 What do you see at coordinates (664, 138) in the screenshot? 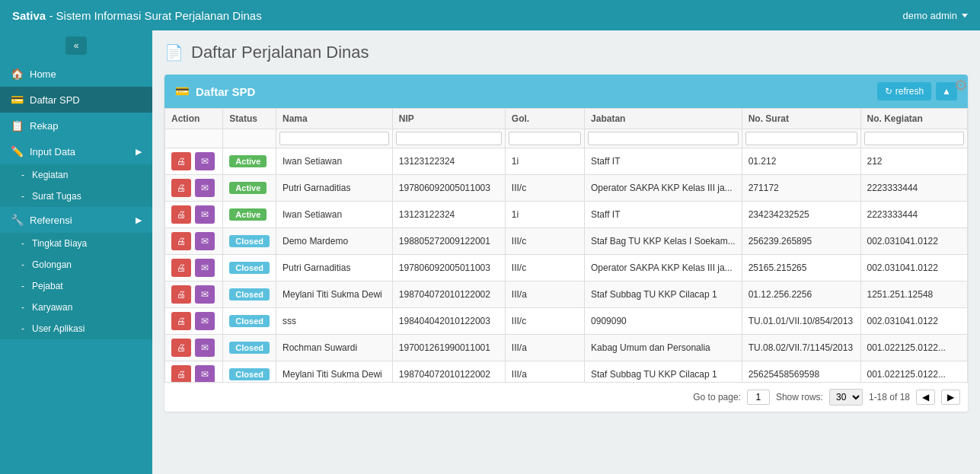
I see `filter-jabatan-cell` at bounding box center [664, 138].